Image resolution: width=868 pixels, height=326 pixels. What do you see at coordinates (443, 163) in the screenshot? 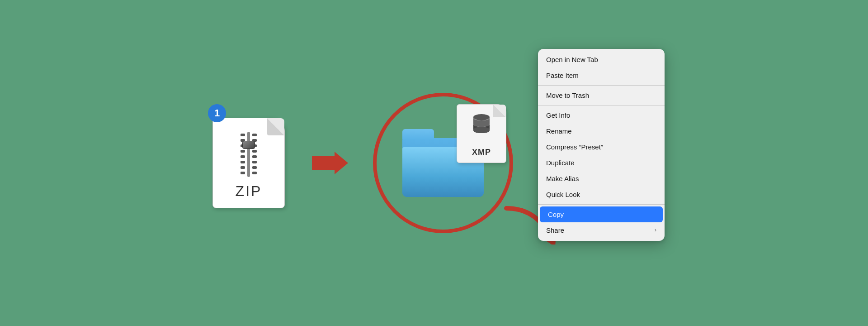
I see `folder-circle-container: XMP` at bounding box center [443, 163].